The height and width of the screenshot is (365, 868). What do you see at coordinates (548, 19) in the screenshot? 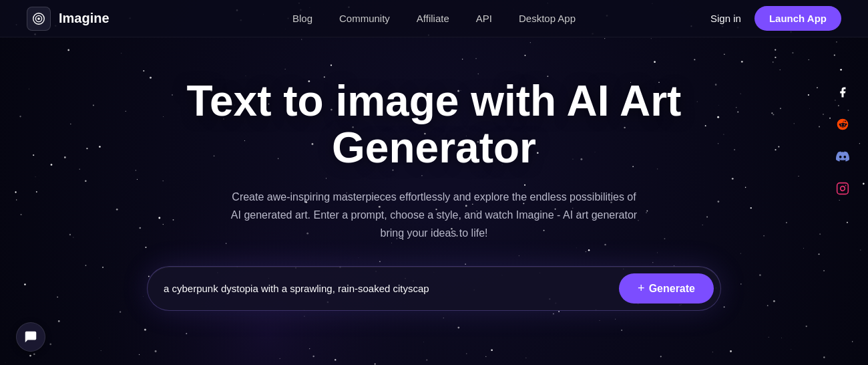
I see `nav-desktop-app: Desktop App` at bounding box center [548, 19].